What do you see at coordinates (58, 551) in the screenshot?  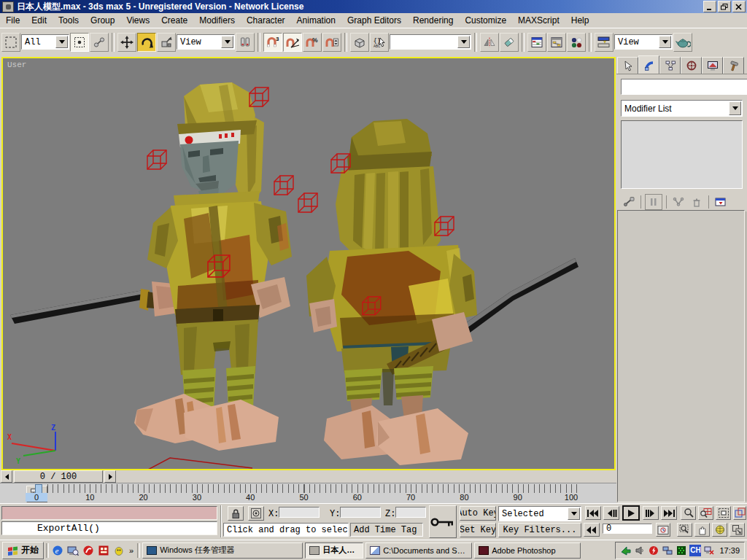 I see `quicklaunch-ie-icon: e` at bounding box center [58, 551].